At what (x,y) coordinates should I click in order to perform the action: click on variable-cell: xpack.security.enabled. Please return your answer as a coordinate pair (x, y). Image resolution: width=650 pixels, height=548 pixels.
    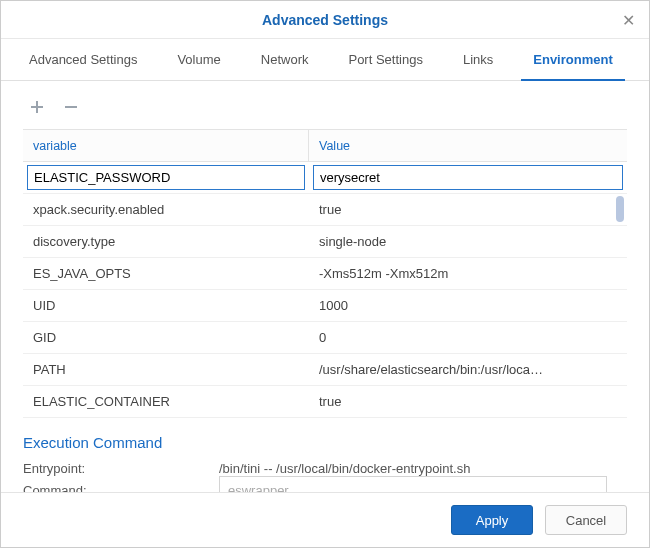
    Looking at the image, I should click on (166, 210).